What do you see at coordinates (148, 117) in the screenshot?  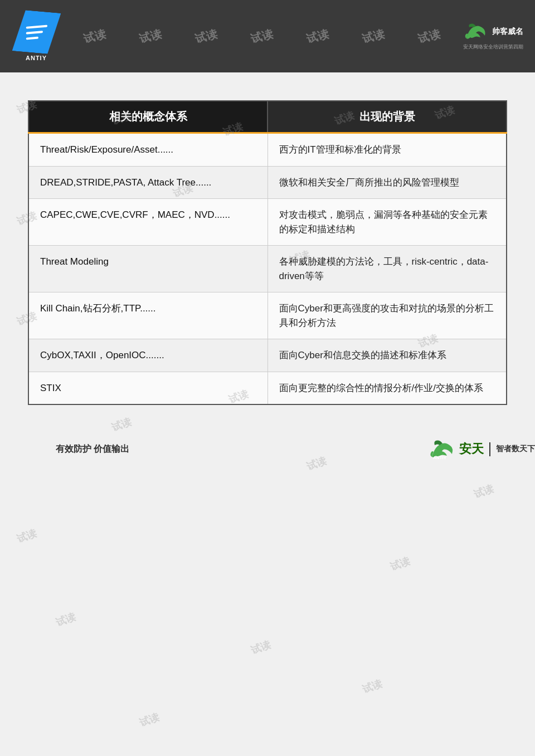 I see `col1-header: 相关的概念体系` at bounding box center [148, 117].